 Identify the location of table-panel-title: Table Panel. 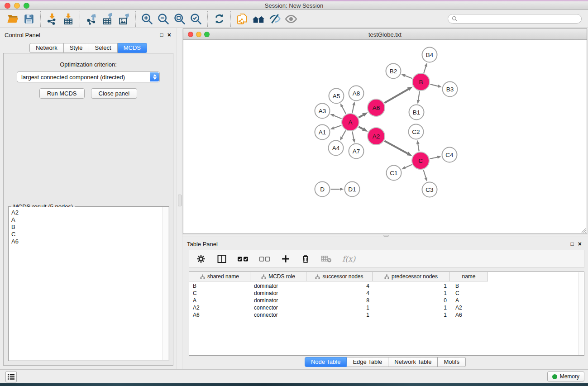
(202, 244).